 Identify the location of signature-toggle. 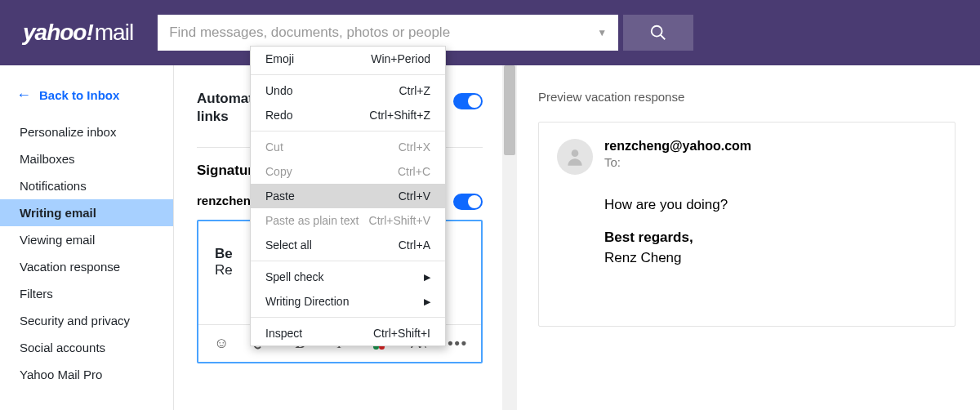
(468, 202).